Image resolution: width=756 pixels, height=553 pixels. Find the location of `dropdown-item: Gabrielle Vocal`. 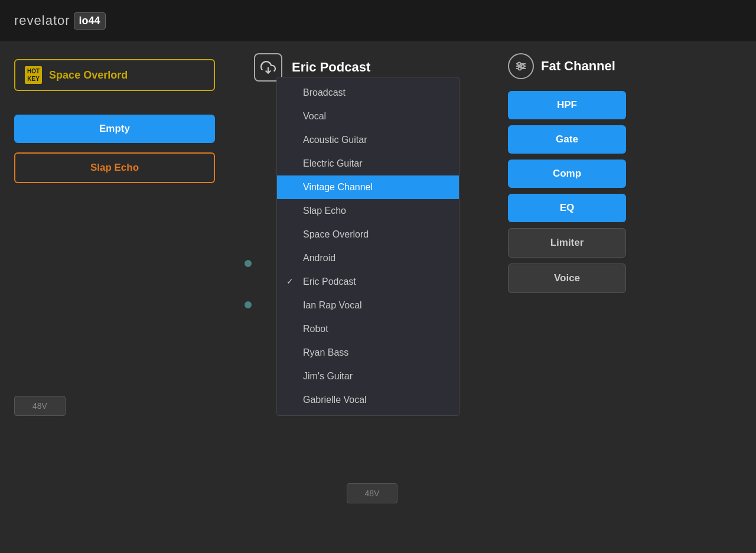

dropdown-item: Gabrielle Vocal is located at coordinates (368, 400).